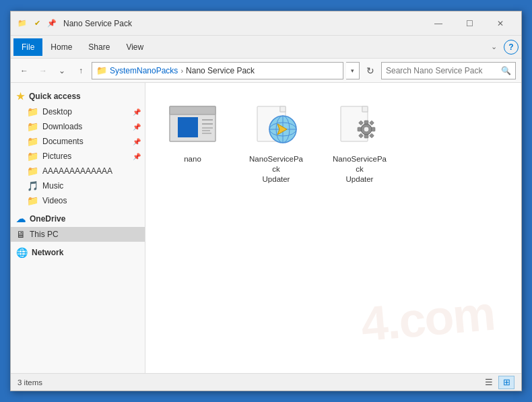  I want to click on file-item-updater-globe: NanoServicePackUpdater, so click(276, 143).